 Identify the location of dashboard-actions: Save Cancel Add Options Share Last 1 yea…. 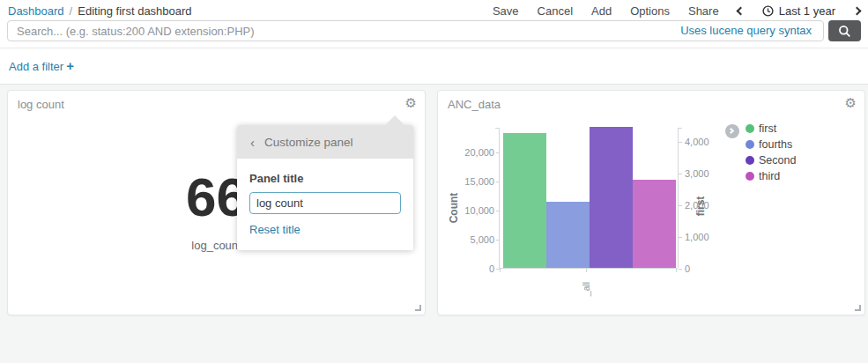
(677, 11).